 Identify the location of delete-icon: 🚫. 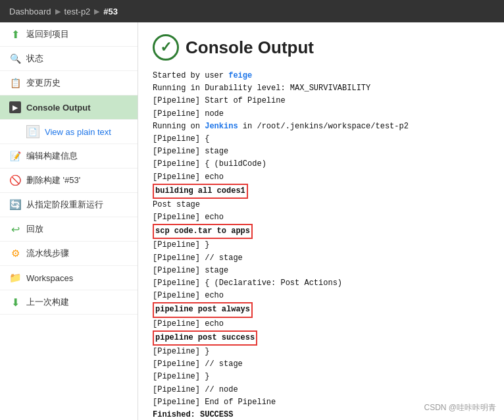
(15, 180).